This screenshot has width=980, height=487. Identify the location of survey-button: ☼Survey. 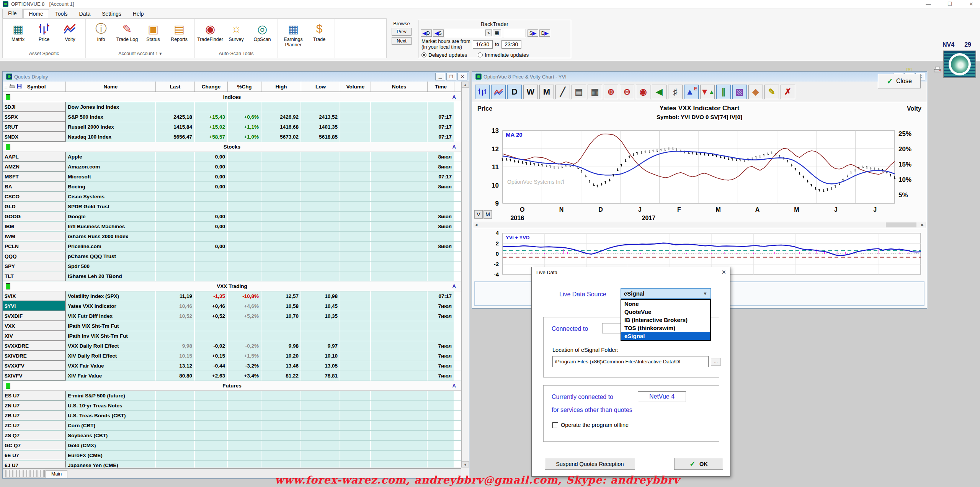
(236, 31).